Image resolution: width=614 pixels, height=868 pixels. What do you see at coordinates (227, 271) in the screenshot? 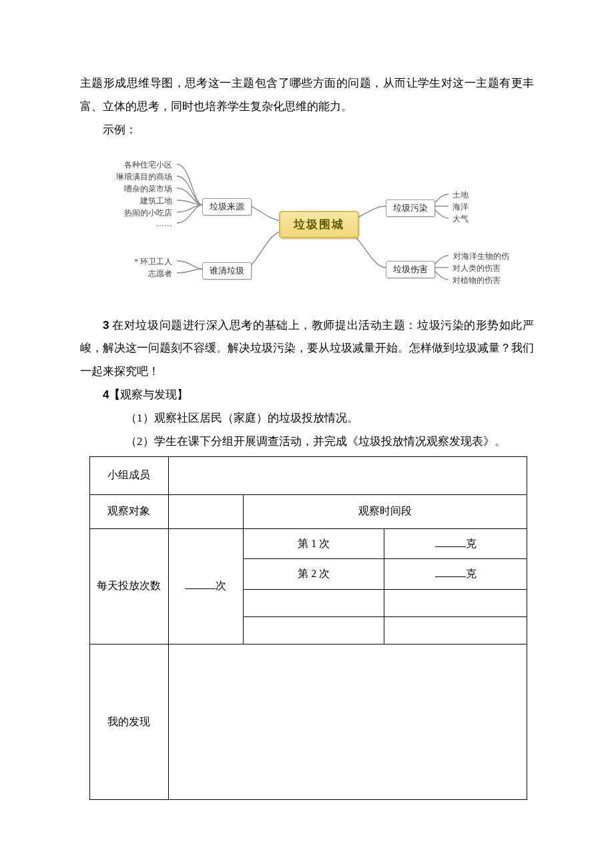
I see `branch-cleaner: 谁清垃圾` at bounding box center [227, 271].